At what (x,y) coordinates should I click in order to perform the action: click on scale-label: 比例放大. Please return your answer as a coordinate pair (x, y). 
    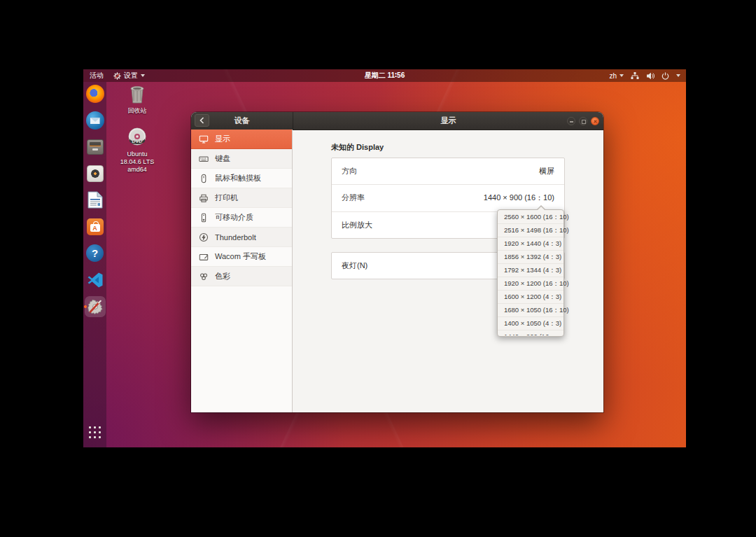
    Looking at the image, I should click on (357, 225).